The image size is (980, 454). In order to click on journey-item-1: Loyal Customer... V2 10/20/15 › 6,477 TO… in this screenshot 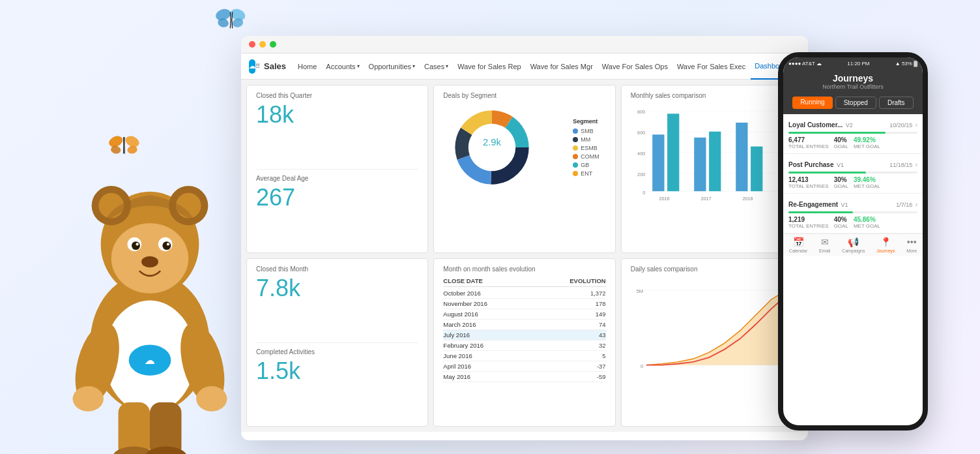, I will do `click(853, 134)`.